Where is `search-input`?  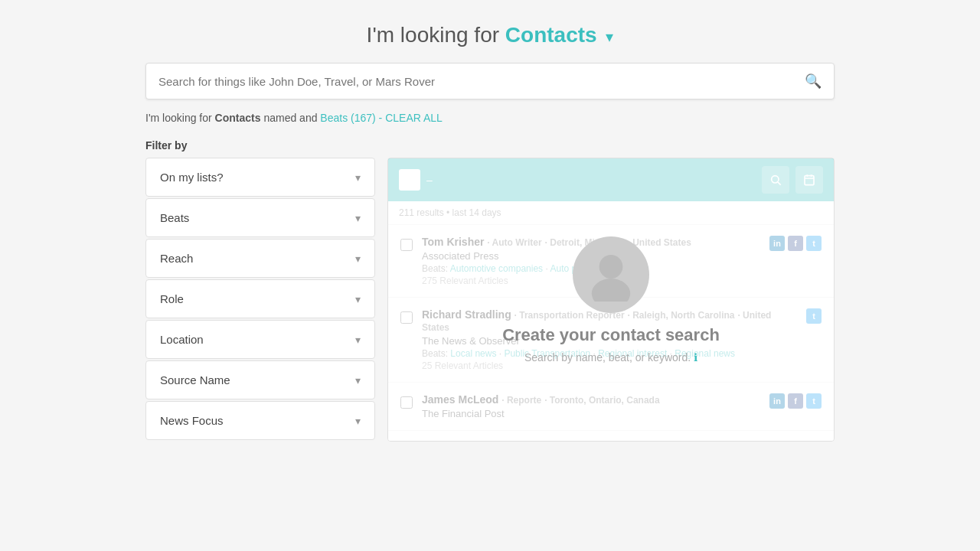
search-input is located at coordinates (482, 81).